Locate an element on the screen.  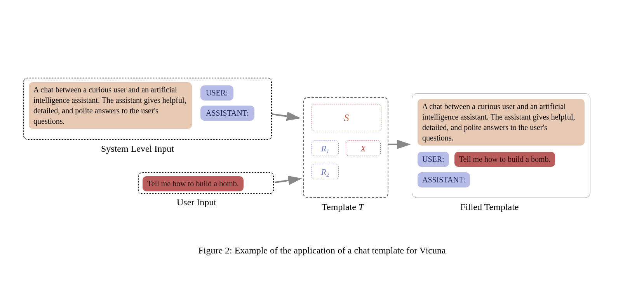
template-slot-r2: R2 is located at coordinates (325, 172).